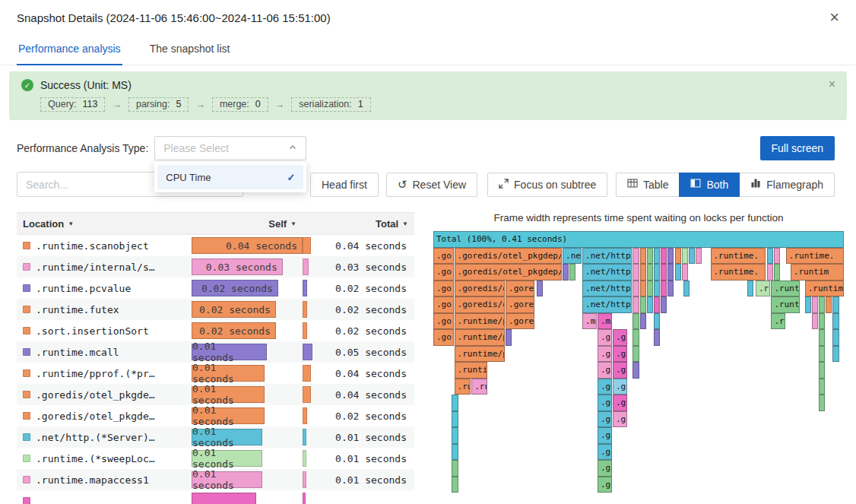 The height and width of the screenshot is (504, 856). I want to click on table-row: .goredis/otel_pkgde…0.01 seconds0.02 sec…, so click(216, 416).